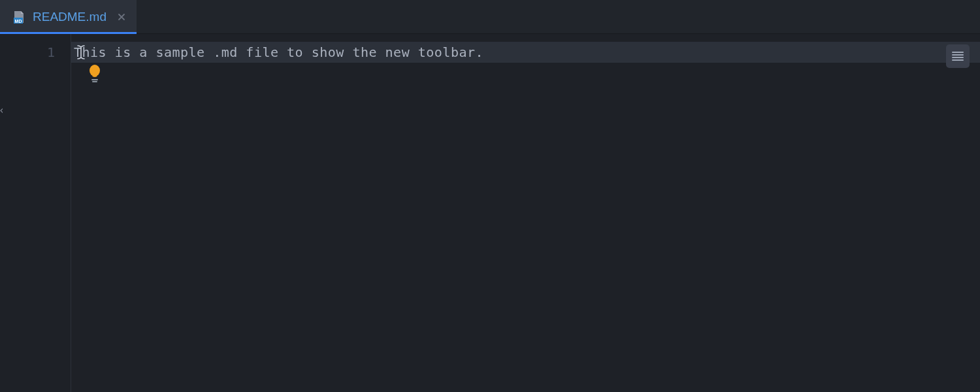 The image size is (980, 392). What do you see at coordinates (30, 52) in the screenshot?
I see `line-number: 1` at bounding box center [30, 52].